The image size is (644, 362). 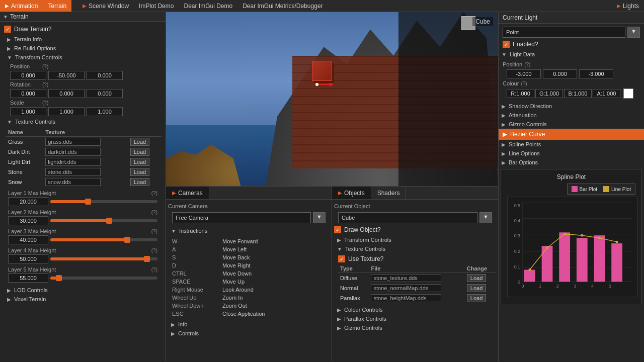 What do you see at coordinates (572, 115) in the screenshot?
I see `attenuation-row: ▶ Attenuation` at bounding box center [572, 115].